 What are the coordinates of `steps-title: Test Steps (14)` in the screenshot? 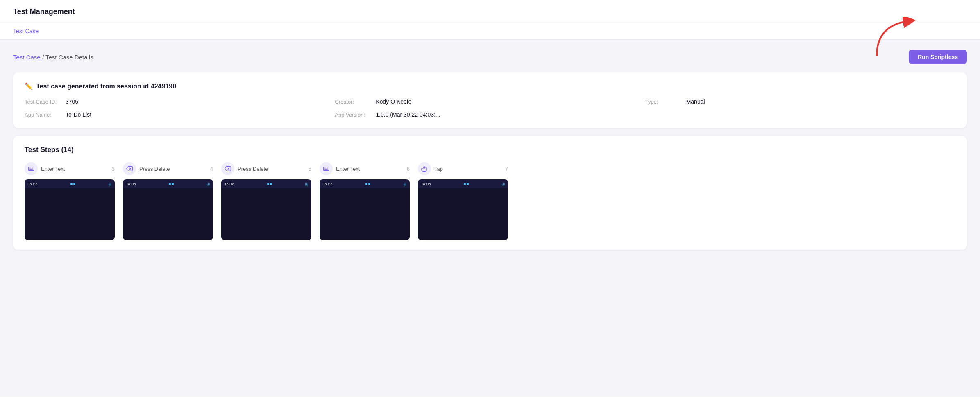 It's located at (490, 150).